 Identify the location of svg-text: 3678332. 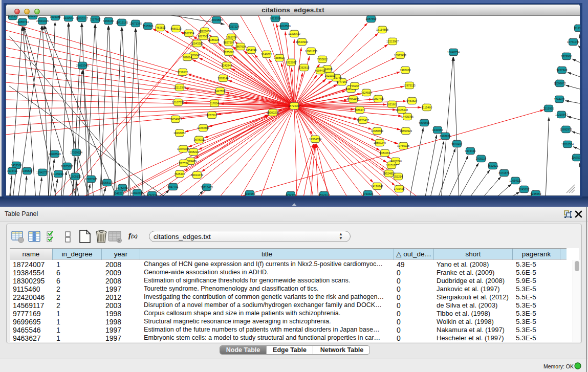
(200, 140).